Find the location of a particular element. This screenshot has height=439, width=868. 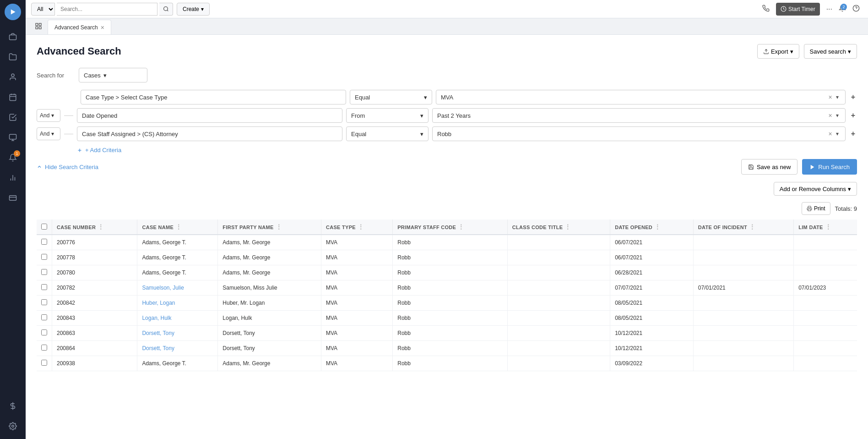

create-button: Create ▾ is located at coordinates (193, 9).